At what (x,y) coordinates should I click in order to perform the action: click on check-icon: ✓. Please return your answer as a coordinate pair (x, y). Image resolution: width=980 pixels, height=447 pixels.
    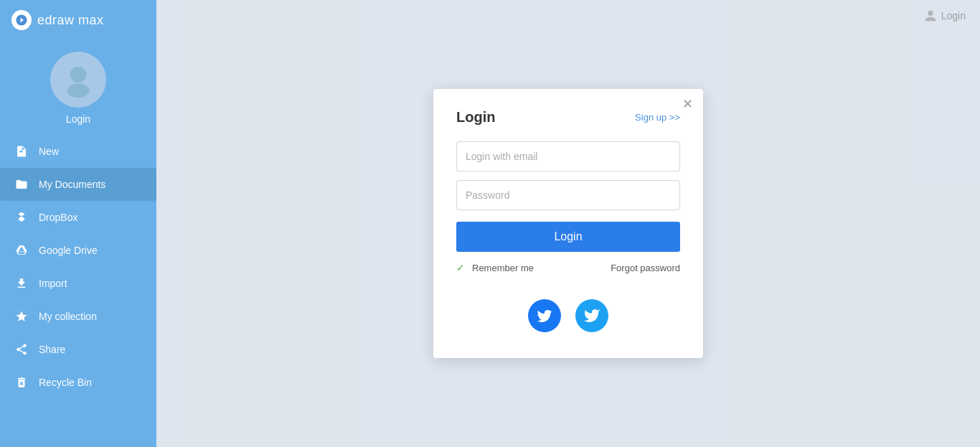
    Looking at the image, I should click on (462, 268).